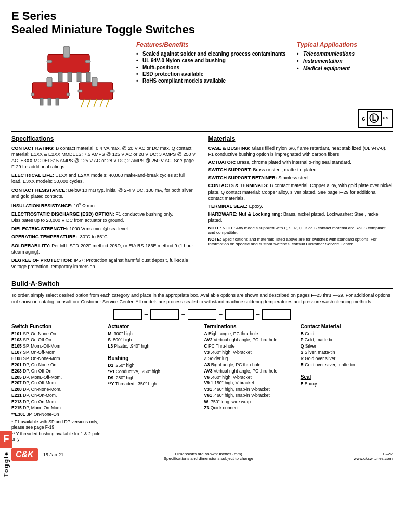 This screenshot has height=532, width=404. What do you see at coordinates (57, 371) in the screenshot?
I see `bas-sf-e203: E203 DP, On-Off-On` at bounding box center [57, 371].